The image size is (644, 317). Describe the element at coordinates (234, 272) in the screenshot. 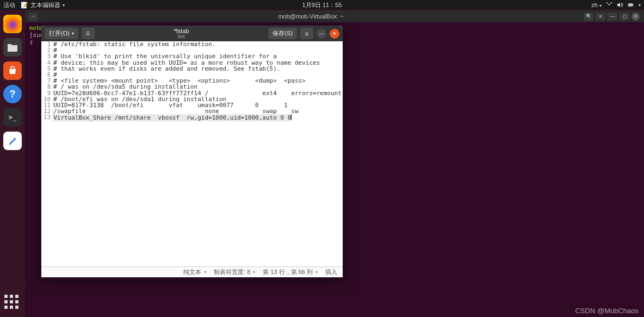

I see `gedit-tabwidth-selector: 制表符宽度: 8` at that location.